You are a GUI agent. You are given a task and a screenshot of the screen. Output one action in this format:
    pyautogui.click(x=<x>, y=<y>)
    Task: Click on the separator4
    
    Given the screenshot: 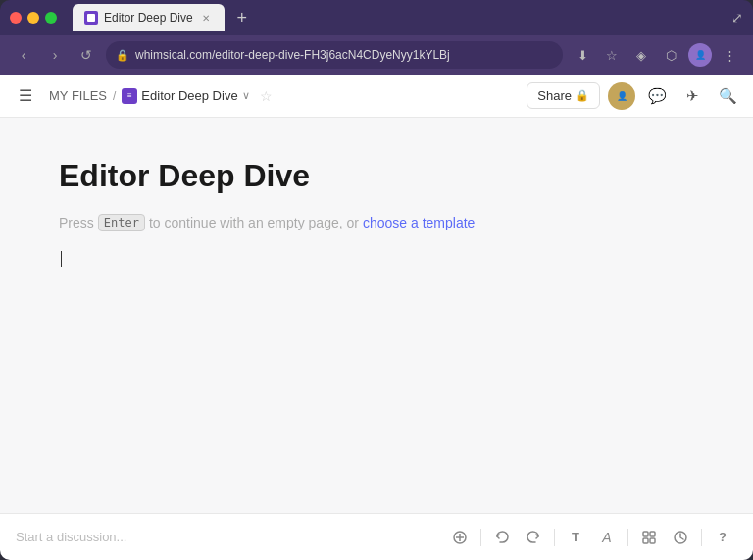 What is the action you would take?
    pyautogui.click(x=702, y=537)
    